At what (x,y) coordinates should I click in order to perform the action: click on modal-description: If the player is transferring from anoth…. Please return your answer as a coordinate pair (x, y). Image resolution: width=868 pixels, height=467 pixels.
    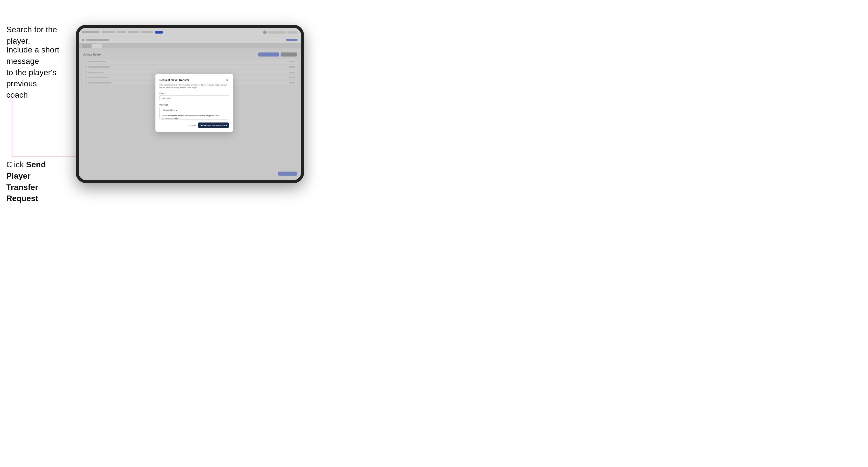
    Looking at the image, I should click on (194, 87).